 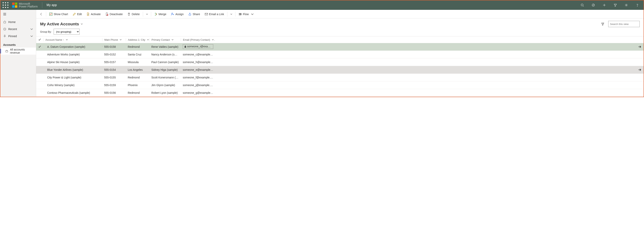 What do you see at coordinates (340, 62) in the screenshot?
I see `table-row: Alpine Ski House (sample)555-0157Missoul…` at bounding box center [340, 62].